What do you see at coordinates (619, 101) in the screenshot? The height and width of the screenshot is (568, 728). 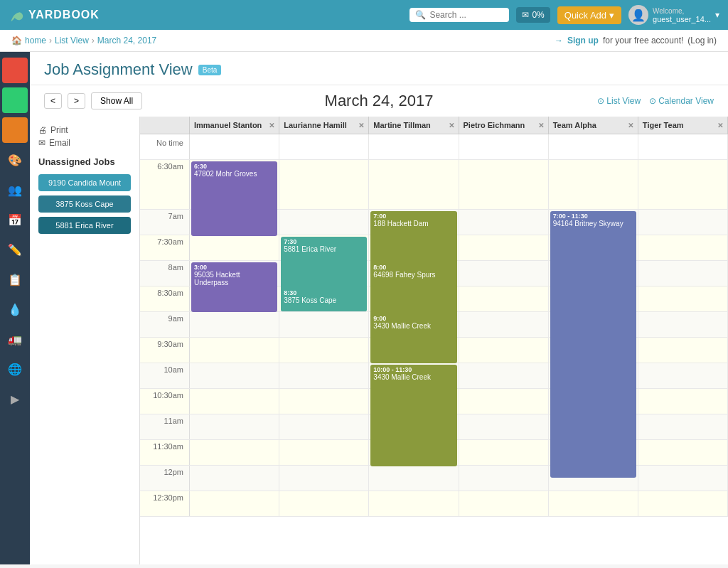 I see `list-view-toggle: ⊙ List View` at bounding box center [619, 101].